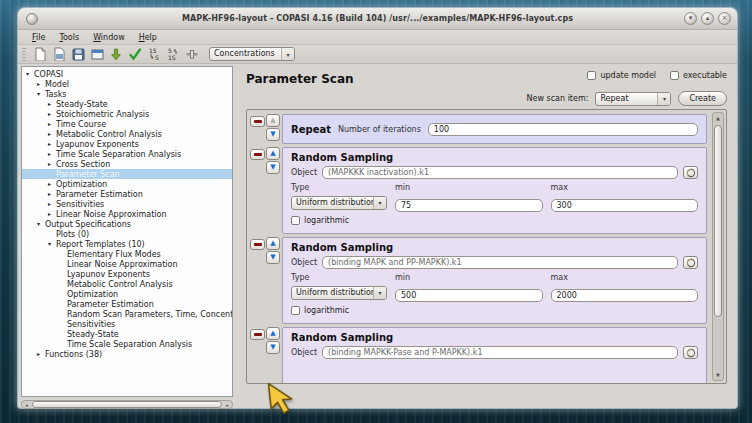  Describe the element at coordinates (698, 76) in the screenshot. I see `executable-checkbox-group: executable` at that location.